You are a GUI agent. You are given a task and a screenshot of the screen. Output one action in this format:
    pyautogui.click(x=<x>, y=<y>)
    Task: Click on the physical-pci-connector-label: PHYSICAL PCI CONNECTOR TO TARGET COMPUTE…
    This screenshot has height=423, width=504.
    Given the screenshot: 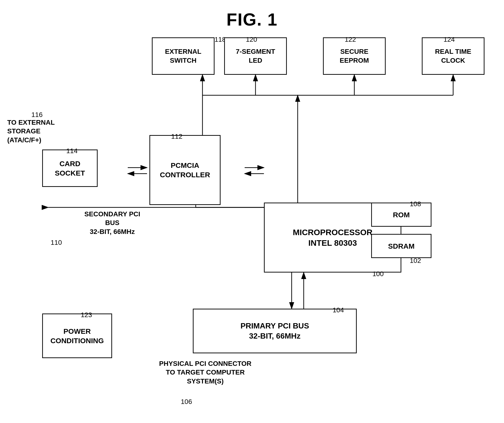 What is the action you would take?
    pyautogui.click(x=205, y=372)
    